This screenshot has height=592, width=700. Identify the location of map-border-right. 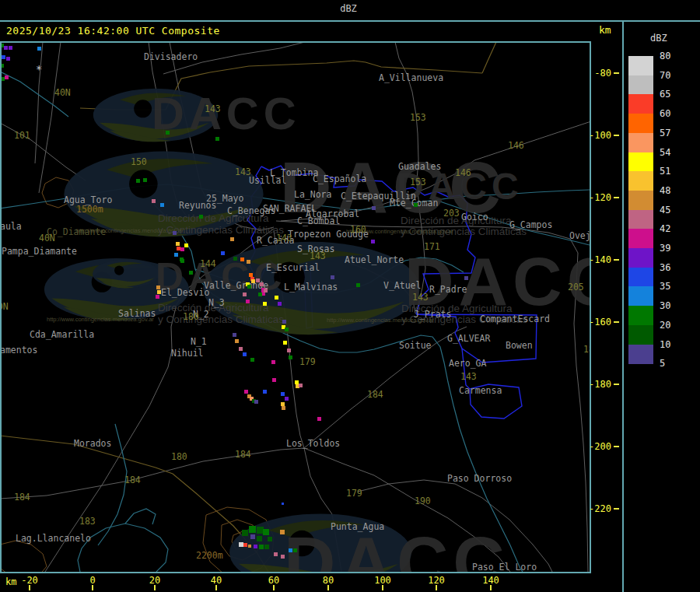
(590, 307).